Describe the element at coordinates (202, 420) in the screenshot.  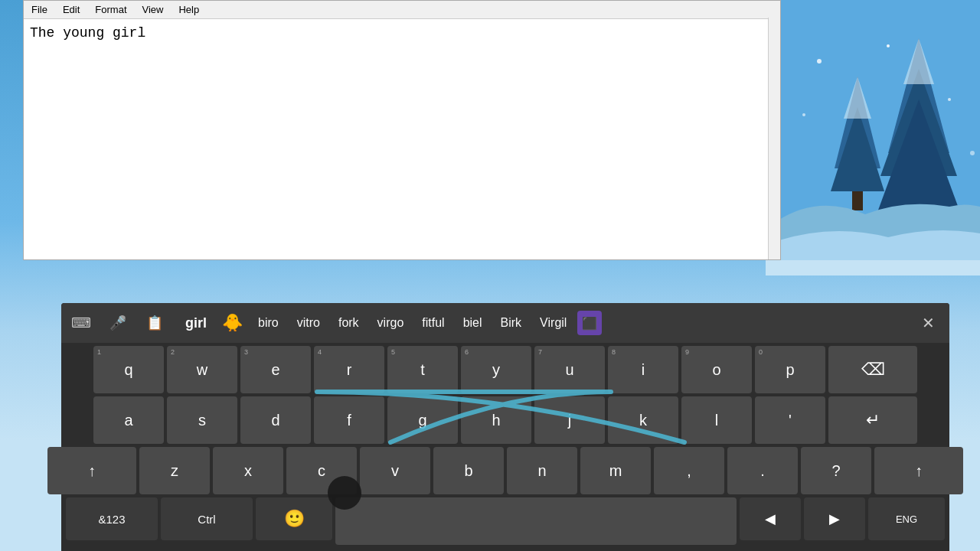
I see `key-s: s` at that location.